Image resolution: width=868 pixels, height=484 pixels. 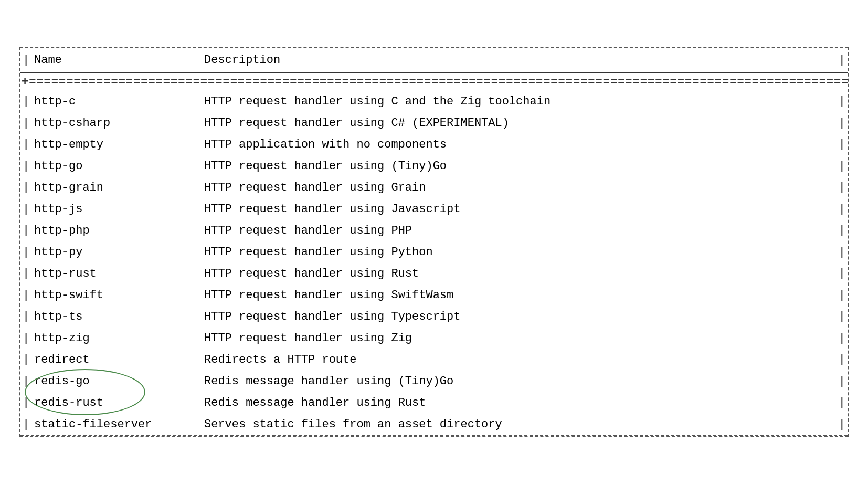 What do you see at coordinates (434, 317) in the screenshot?
I see `table-row: | http-ts HTTP request handler using Typ…` at bounding box center [434, 317].